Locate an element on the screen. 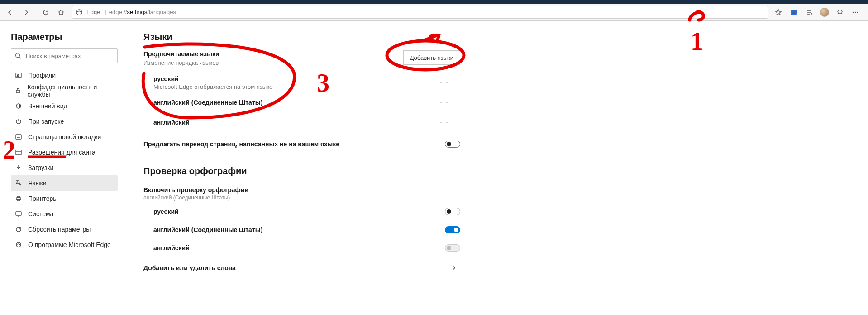 The image size is (868, 315). add-remove-words-chevron is located at coordinates (453, 268).